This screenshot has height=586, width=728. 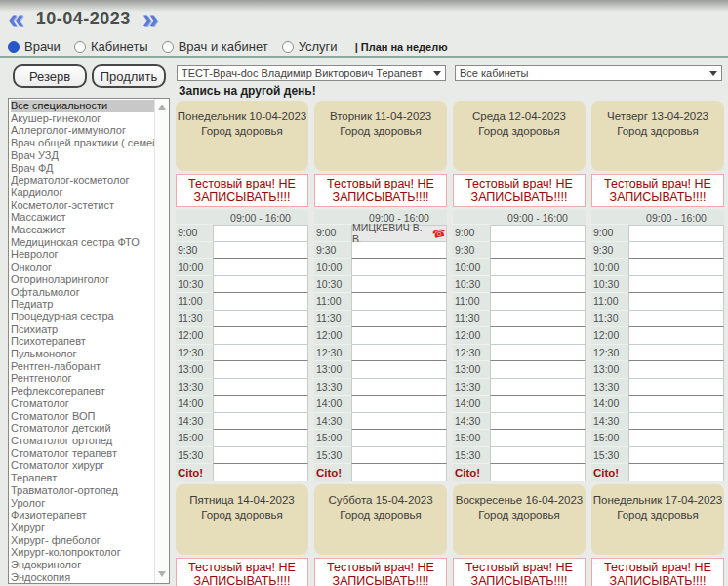 What do you see at coordinates (82, 119) in the screenshot?
I see `specialty-item: Акушер-гинеколог` at bounding box center [82, 119].